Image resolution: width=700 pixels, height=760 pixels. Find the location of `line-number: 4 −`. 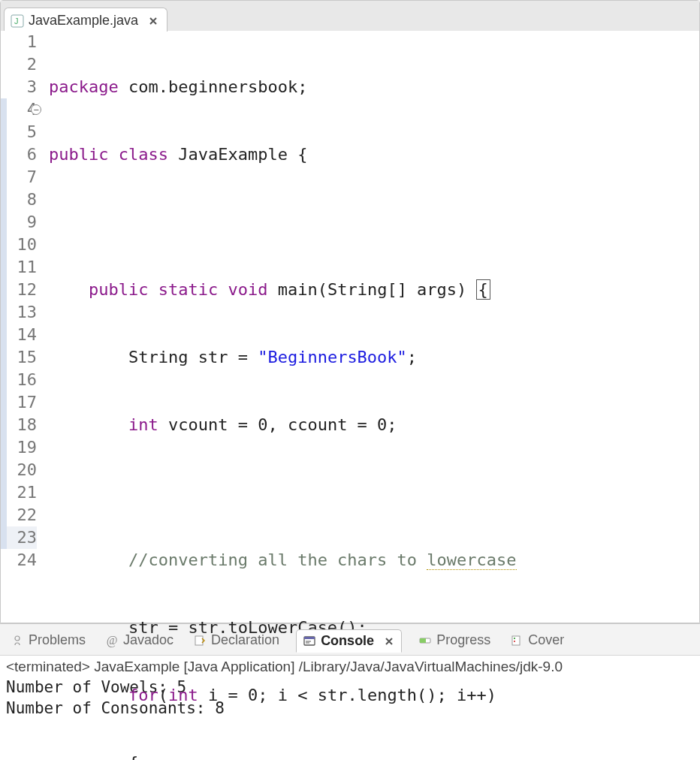

line-number: 4 − is located at coordinates (19, 110).